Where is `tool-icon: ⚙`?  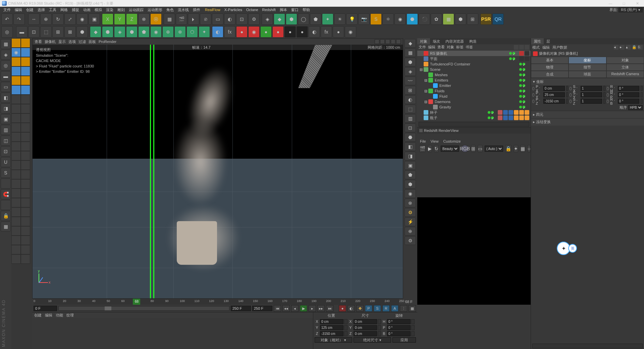 tool-icon: ⚙ is located at coordinates (254, 19).